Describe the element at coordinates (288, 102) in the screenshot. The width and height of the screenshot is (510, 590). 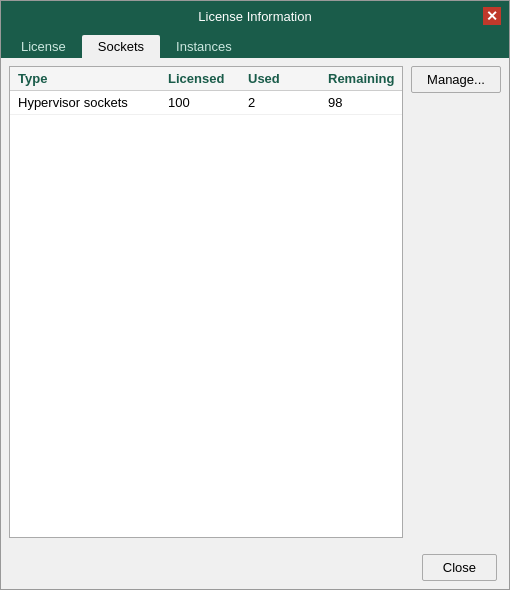
I see `cell-used: 2` at that location.